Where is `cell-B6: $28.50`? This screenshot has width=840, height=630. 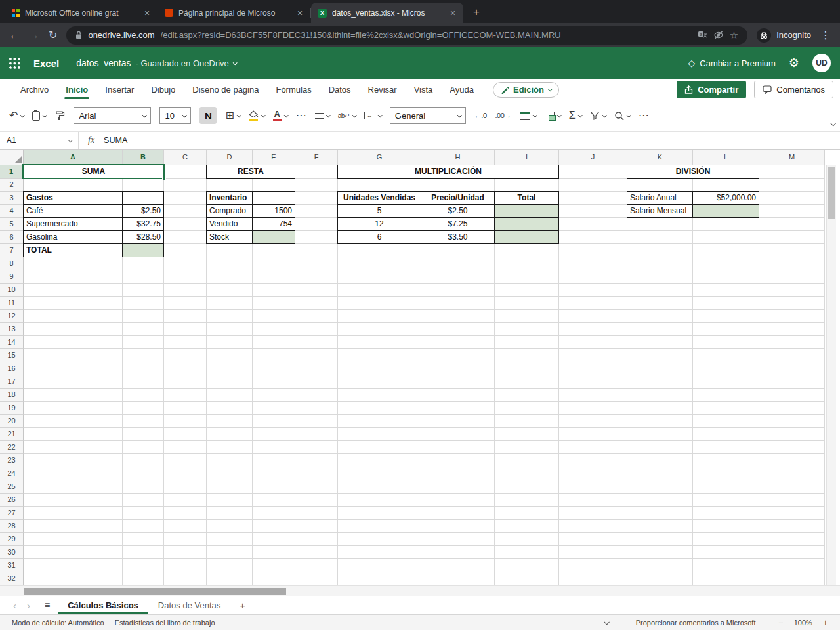 cell-B6: $28.50 is located at coordinates (143, 238).